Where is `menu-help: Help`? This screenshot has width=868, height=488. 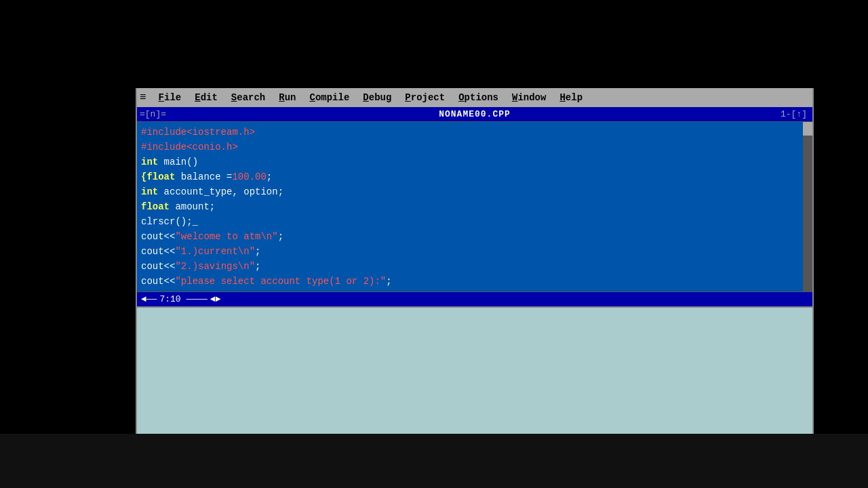 menu-help: Help is located at coordinates (571, 98).